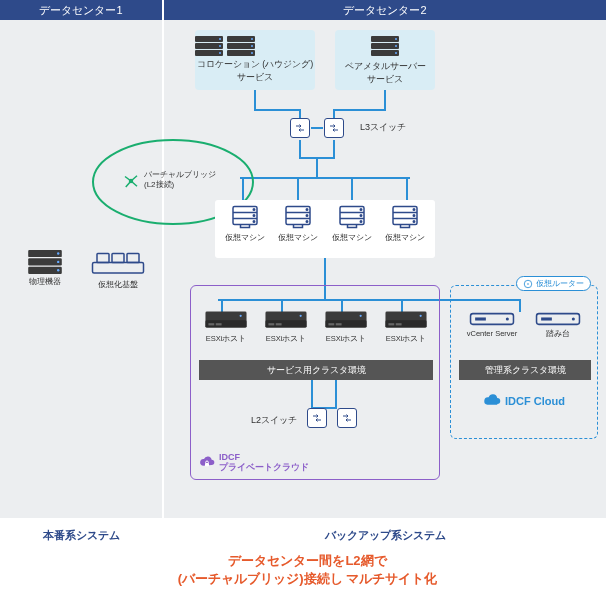 This screenshot has height=595, width=615. I want to click on cloud-lock-icon, so click(207, 463).